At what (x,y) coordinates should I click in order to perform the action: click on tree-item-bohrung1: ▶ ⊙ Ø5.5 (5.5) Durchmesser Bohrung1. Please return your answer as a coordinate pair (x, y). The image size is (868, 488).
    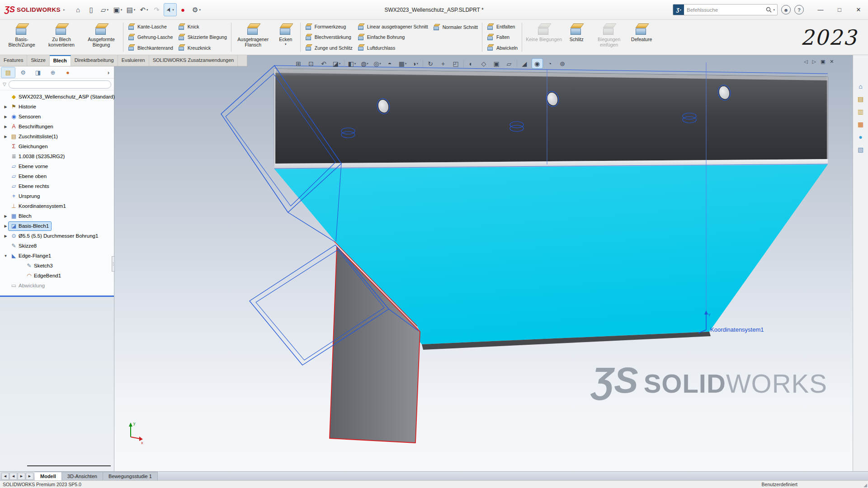
    Looking at the image, I should click on (57, 236).